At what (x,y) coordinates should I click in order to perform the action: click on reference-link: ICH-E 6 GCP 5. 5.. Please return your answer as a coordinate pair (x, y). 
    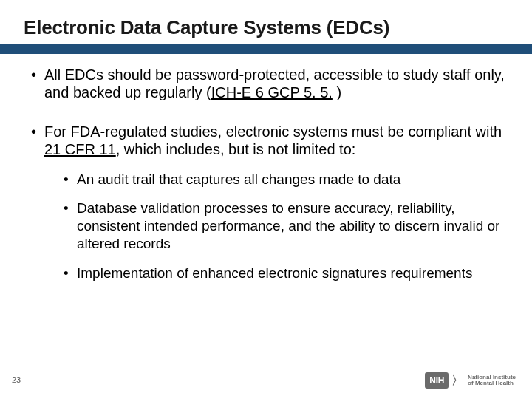
    Looking at the image, I should click on (272, 92).